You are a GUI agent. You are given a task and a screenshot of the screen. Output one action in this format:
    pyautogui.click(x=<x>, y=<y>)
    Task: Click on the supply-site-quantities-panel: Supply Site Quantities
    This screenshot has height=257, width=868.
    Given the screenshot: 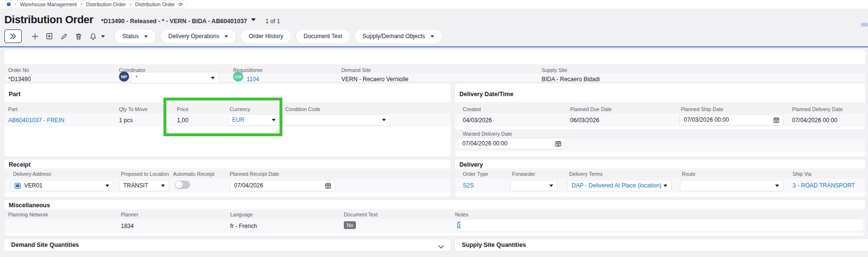 What is the action you would take?
    pyautogui.click(x=662, y=245)
    